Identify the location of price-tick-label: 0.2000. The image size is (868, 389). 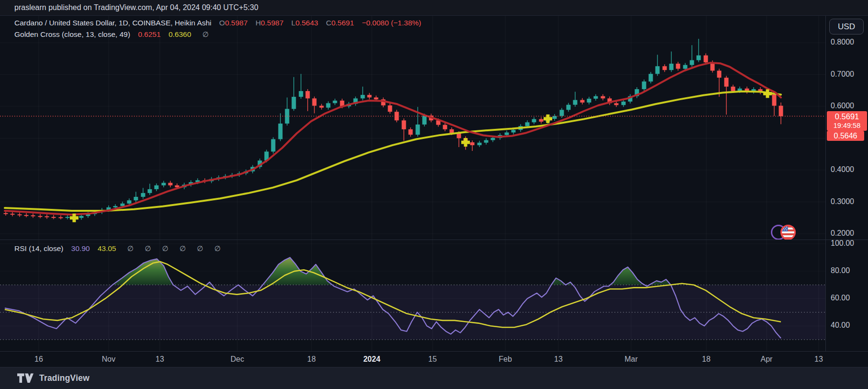
(842, 233).